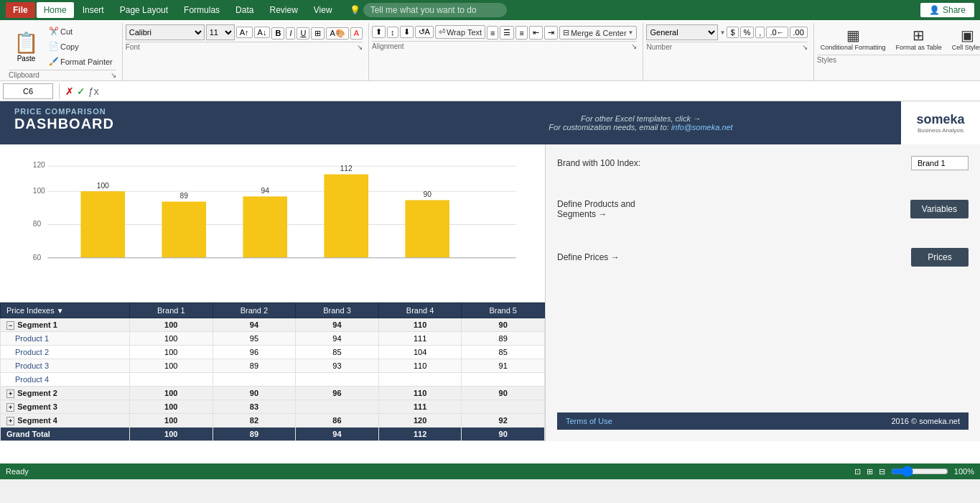 The height and width of the screenshot is (503, 980). What do you see at coordinates (55, 10) in the screenshot?
I see `home-menu: Home` at bounding box center [55, 10].